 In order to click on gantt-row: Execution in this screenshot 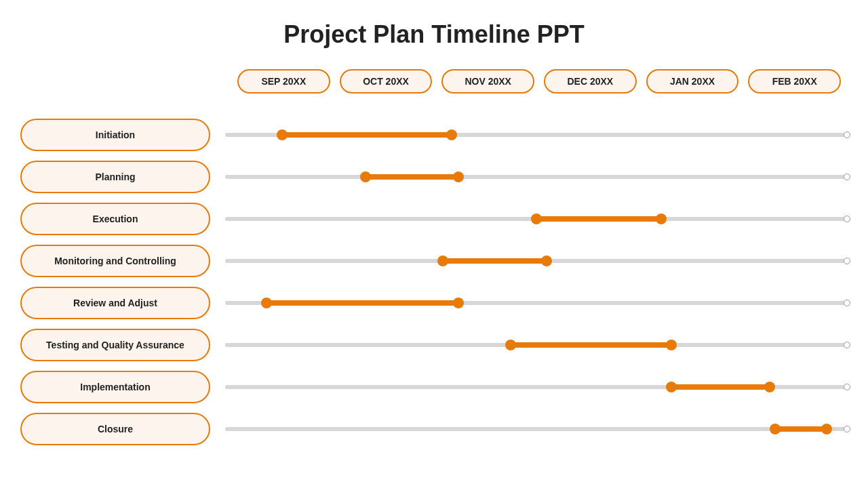, I will do `click(434, 219)`.